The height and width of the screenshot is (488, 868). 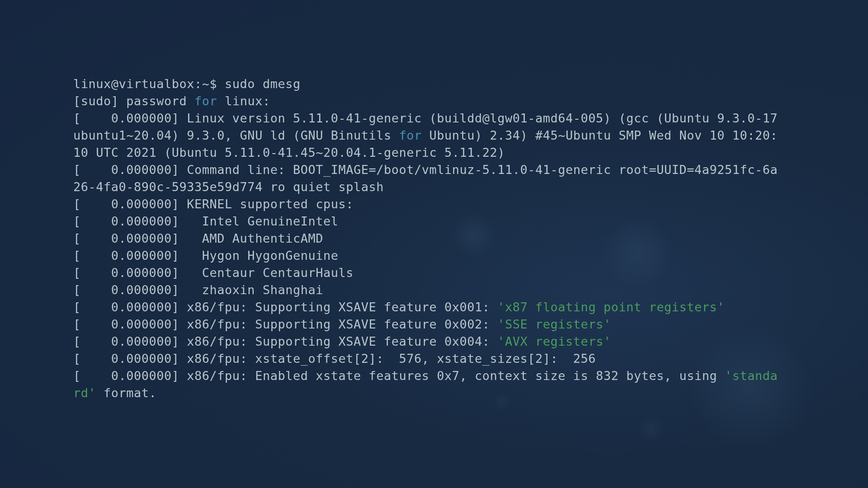 What do you see at coordinates (198, 239) in the screenshot?
I see `terminal-text: [ 0.000000] AMD AuthenticAMD` at bounding box center [198, 239].